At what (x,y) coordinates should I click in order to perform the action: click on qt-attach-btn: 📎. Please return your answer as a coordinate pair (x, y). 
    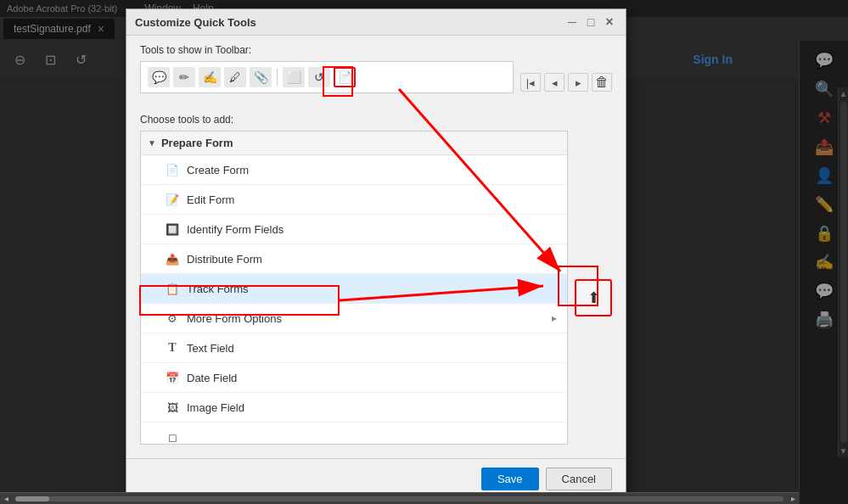
    Looking at the image, I should click on (261, 77).